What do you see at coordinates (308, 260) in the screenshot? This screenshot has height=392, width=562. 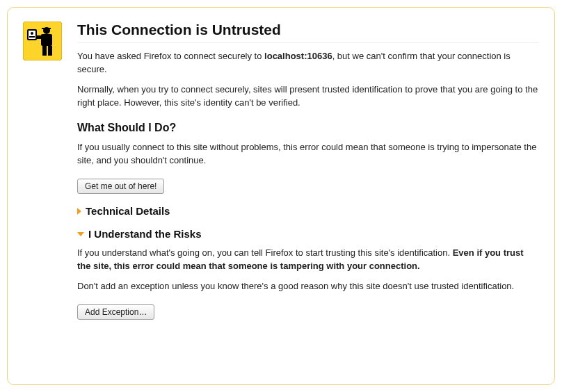 I see `risks-paragraph-1: If you understand what's going on, you c…` at bounding box center [308, 260].